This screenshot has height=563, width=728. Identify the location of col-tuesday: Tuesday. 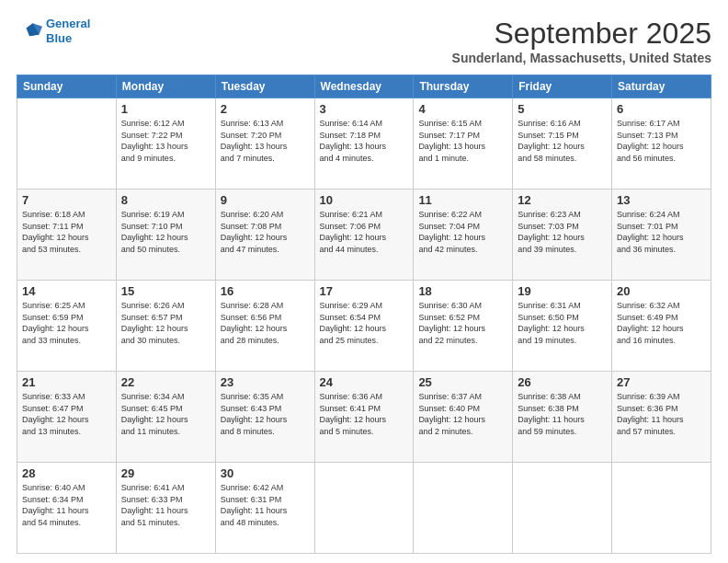
(265, 86).